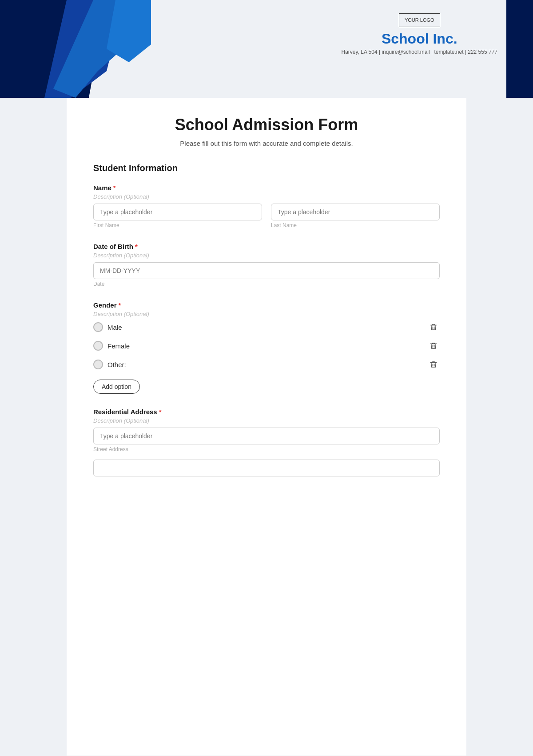 The height and width of the screenshot is (756, 533). Describe the element at coordinates (266, 436) in the screenshot. I see `street-address-input` at that location.